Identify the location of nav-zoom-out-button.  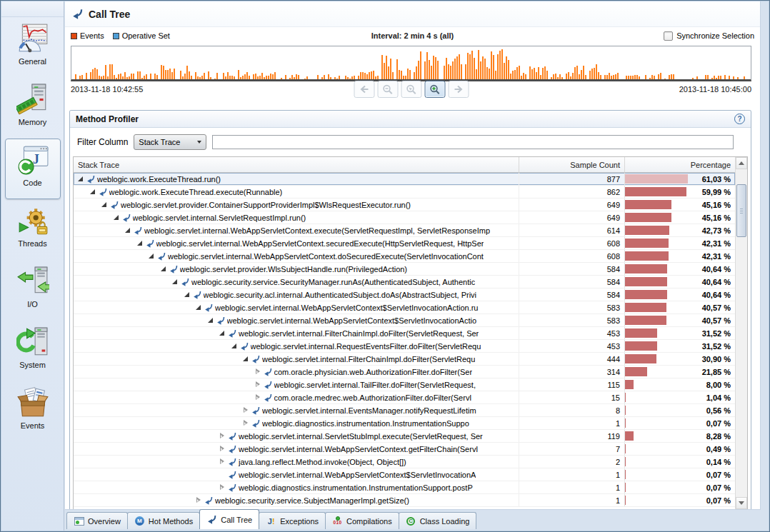
(387, 89).